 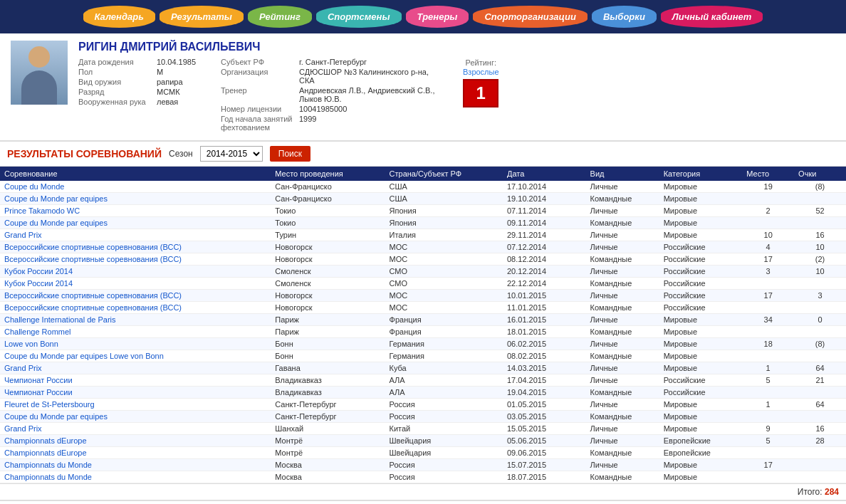 What do you see at coordinates (624, 17) in the screenshot?
I see `nav-item-selections: Выборки` at bounding box center [624, 17].